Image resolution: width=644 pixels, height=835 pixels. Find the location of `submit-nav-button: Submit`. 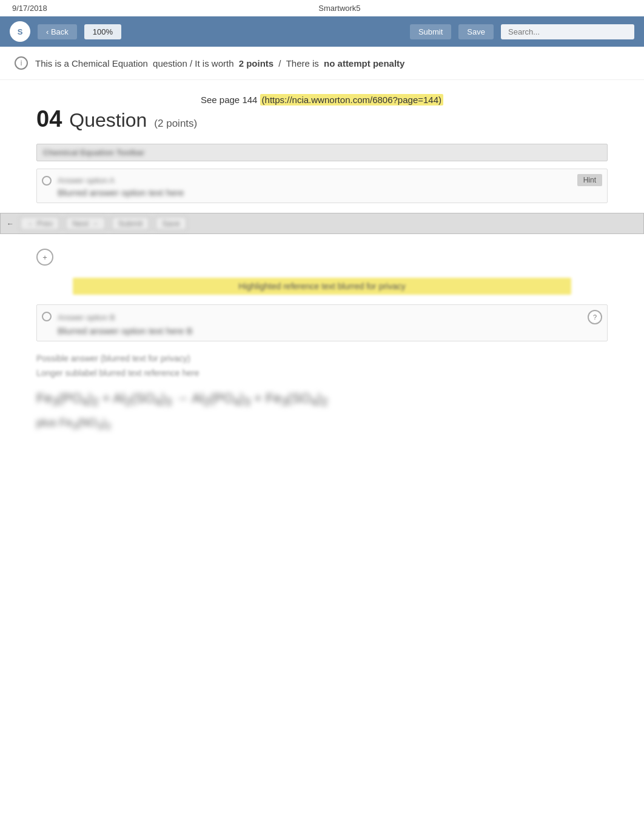

submit-nav-button: Submit is located at coordinates (130, 223).